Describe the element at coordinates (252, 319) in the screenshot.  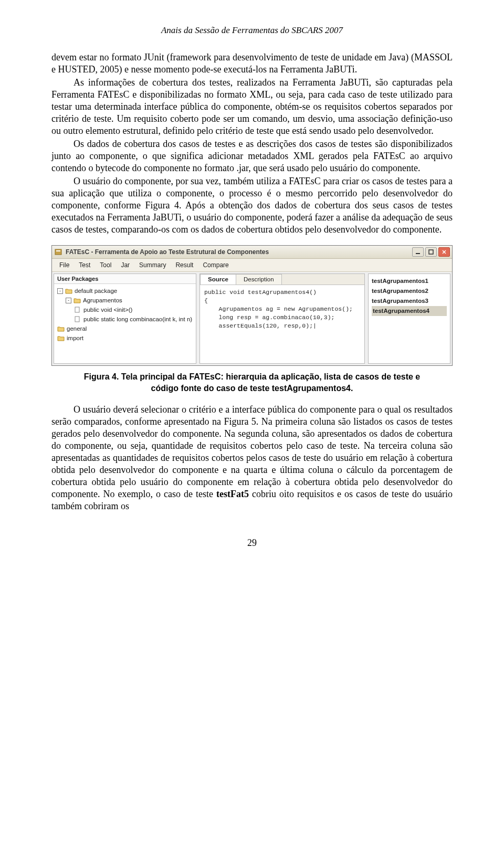
I see `client-area: User Packages - default package - Agrupa…` at that location.